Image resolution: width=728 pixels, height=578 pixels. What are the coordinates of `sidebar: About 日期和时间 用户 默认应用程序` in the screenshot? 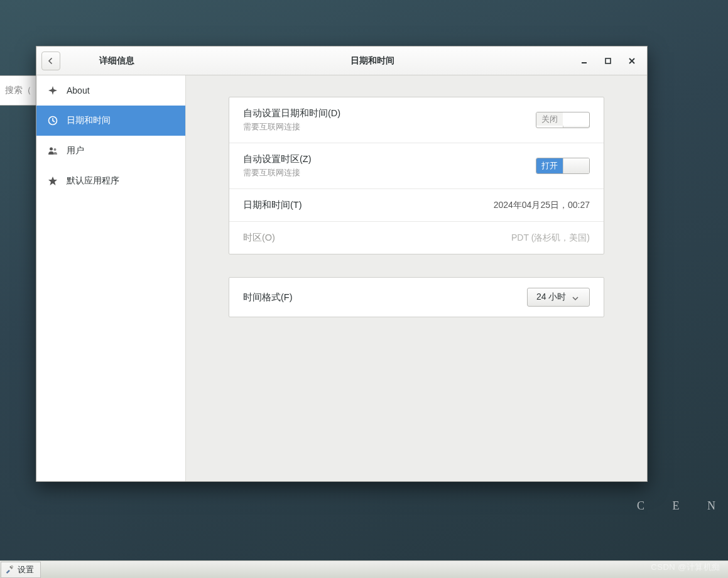 It's located at (111, 278).